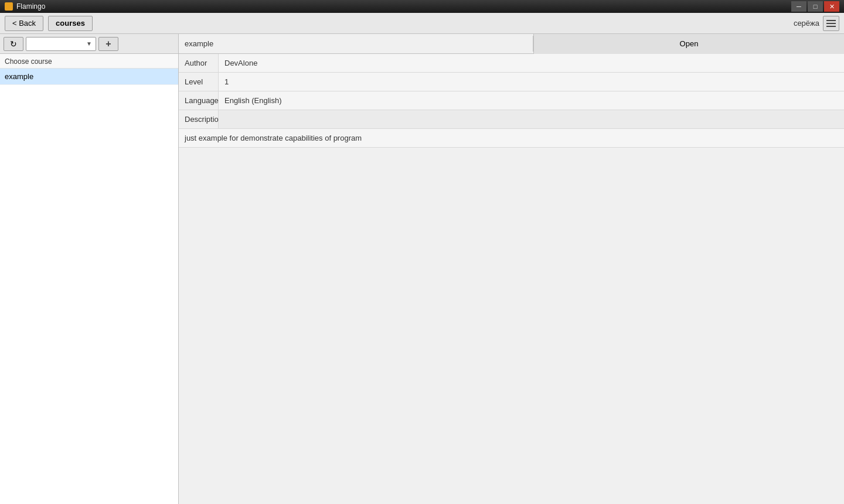  What do you see at coordinates (89, 44) in the screenshot?
I see `left-toolbar: ↻ ▼ +` at bounding box center [89, 44].